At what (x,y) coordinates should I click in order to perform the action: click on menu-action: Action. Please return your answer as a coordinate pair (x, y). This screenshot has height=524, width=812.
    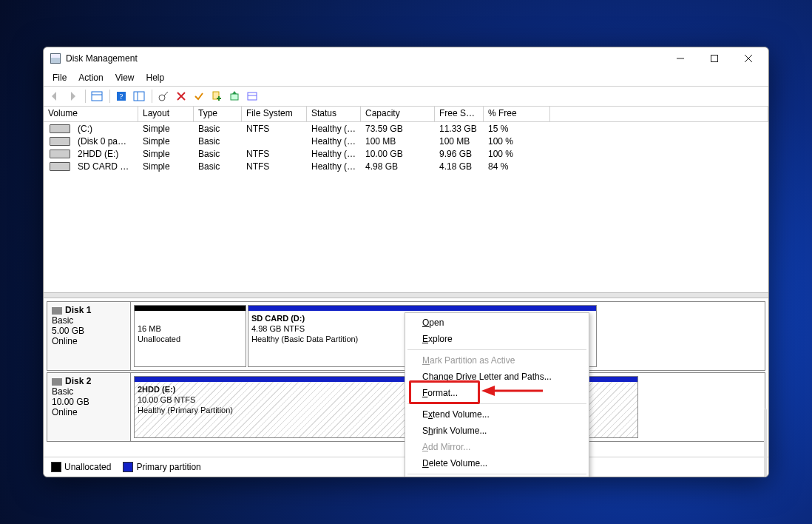
    Looking at the image, I should click on (90, 78).